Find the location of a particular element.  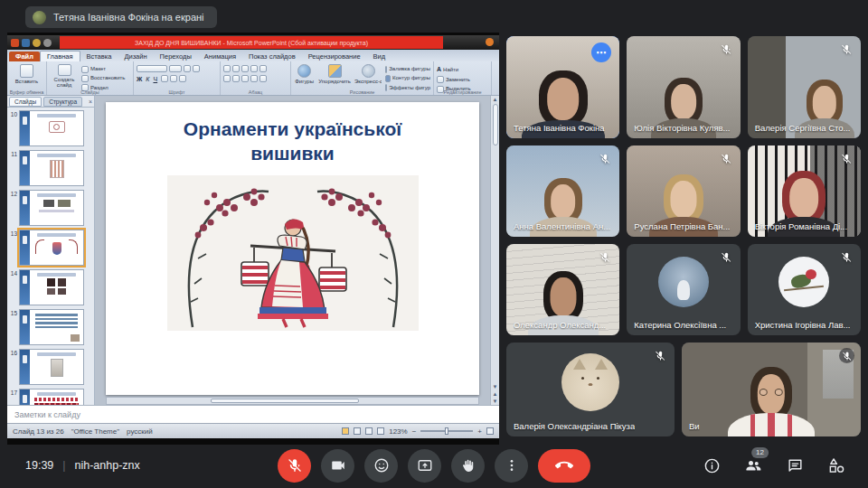

columns-icon is located at coordinates (263, 79).